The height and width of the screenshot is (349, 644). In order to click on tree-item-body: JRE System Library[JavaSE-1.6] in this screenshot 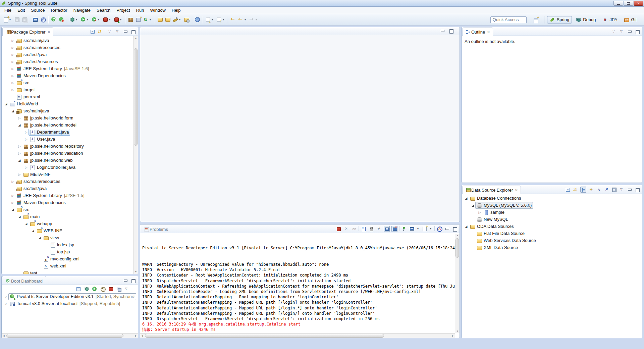, I will do `click(53, 69)`.